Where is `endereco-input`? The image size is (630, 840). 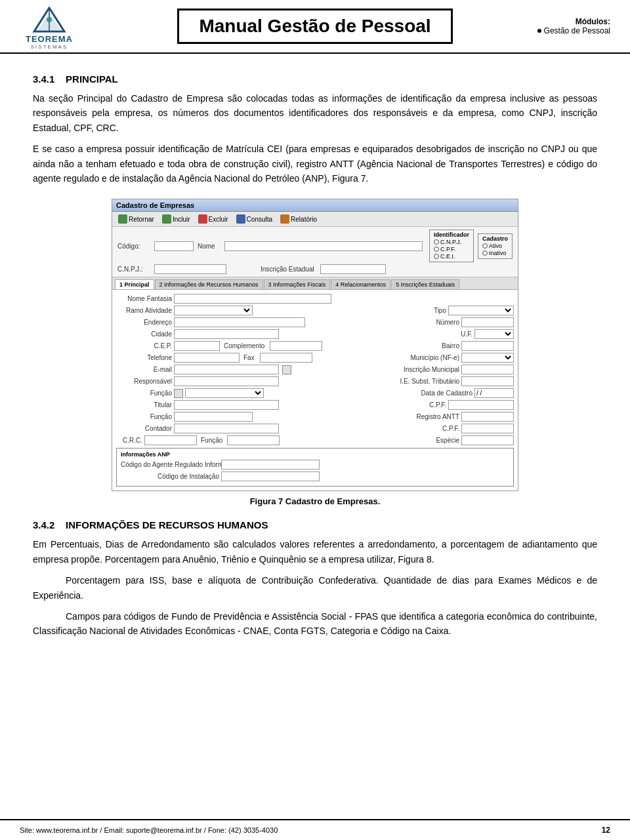
endereco-input is located at coordinates (240, 323).